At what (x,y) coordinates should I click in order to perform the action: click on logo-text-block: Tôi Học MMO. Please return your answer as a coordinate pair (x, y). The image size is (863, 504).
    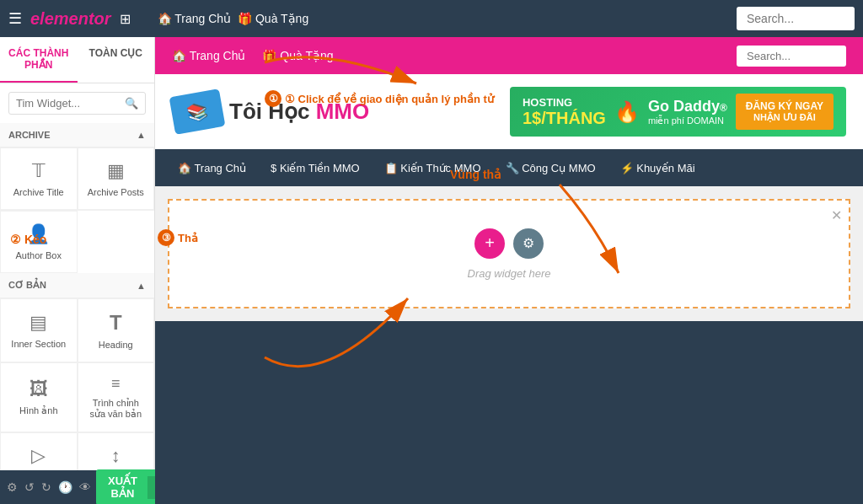
    Looking at the image, I should click on (299, 111).